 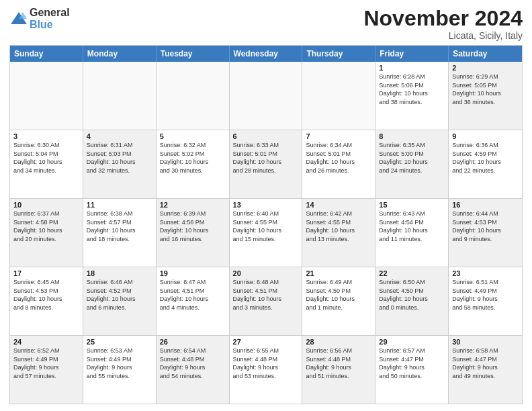 I want to click on day-info: Sunrise: 6:56 AM Sunset: 4:48 PM Dayligh…, so click(x=339, y=363).